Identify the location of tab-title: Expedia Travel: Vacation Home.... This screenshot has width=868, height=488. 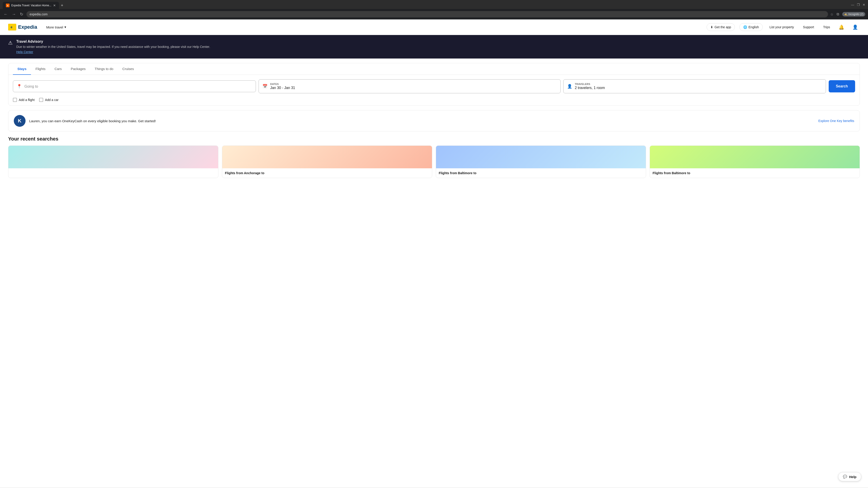
(31, 5).